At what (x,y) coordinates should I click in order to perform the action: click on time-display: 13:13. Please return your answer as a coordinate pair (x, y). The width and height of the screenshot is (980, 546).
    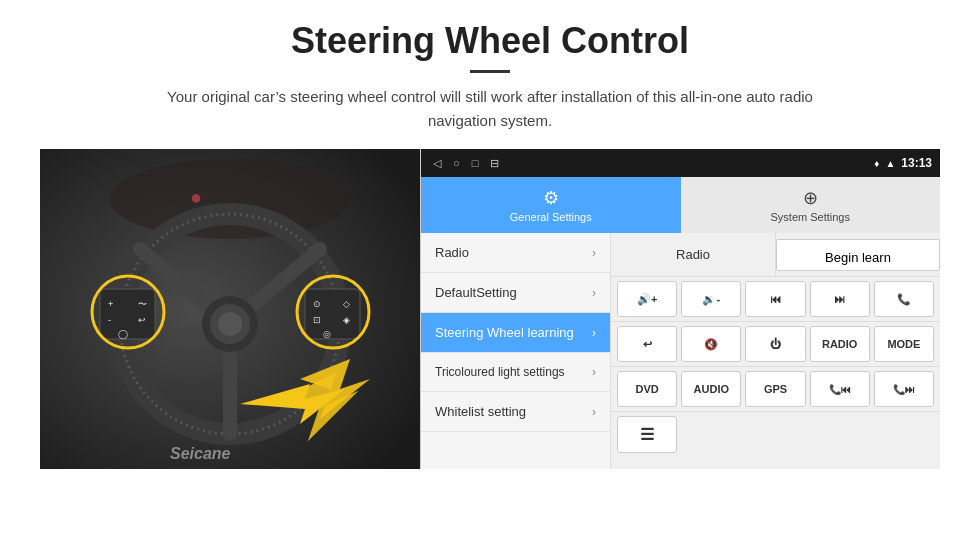
    Looking at the image, I should click on (916, 163).